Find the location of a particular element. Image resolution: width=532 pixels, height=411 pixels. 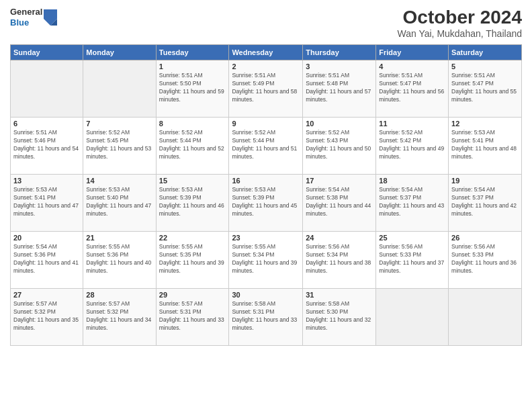

day-number: 11 is located at coordinates (412, 124).